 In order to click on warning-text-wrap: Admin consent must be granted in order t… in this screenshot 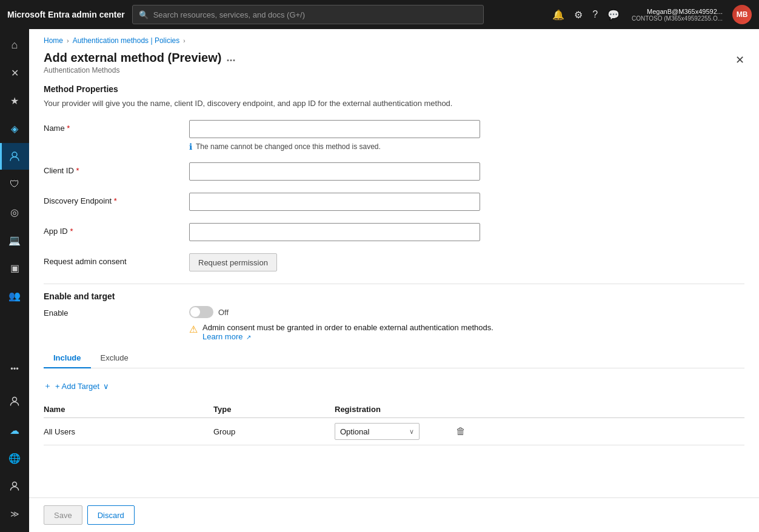, I will do `click(473, 332)`.